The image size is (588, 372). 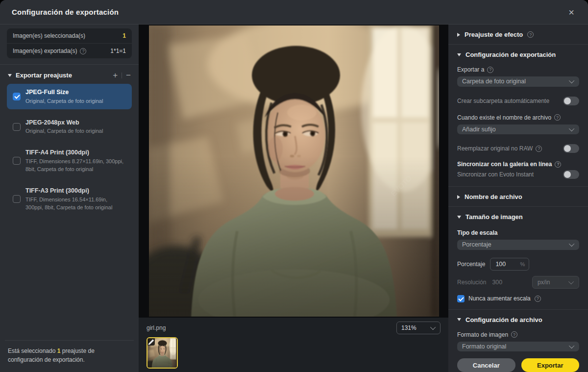 What do you see at coordinates (64, 123) in the screenshot?
I see `preset-name: JPEG-2048px Web` at bounding box center [64, 123].